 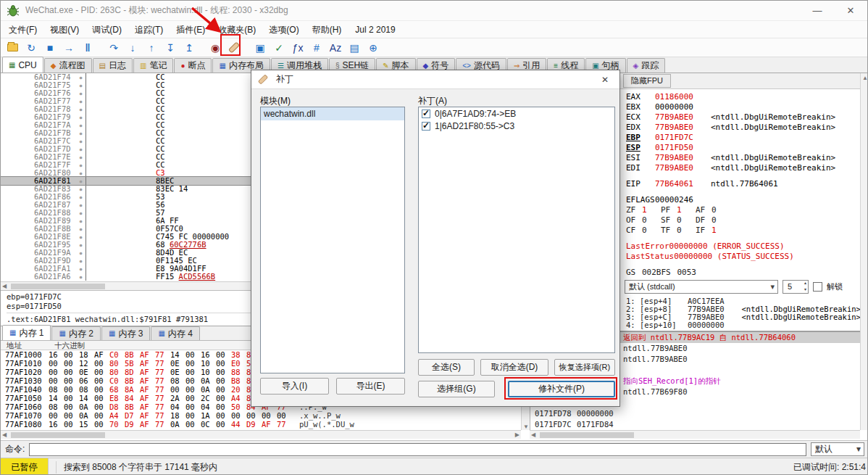 What do you see at coordinates (69, 48) in the screenshot?
I see `run-icon: →` at bounding box center [69, 48].